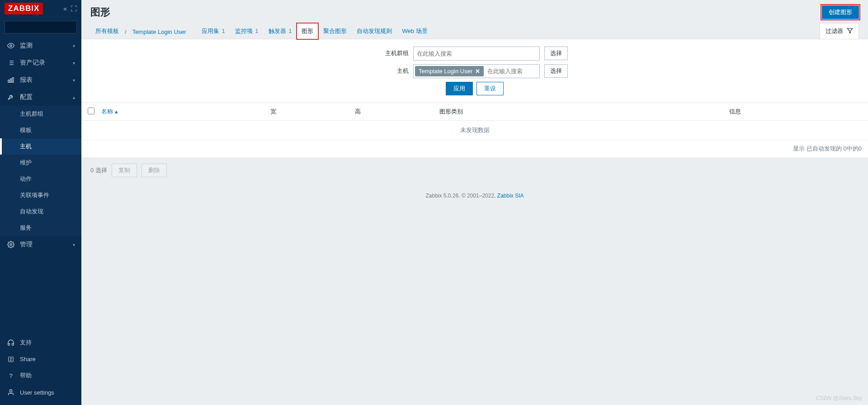  Describe the element at coordinates (154, 170) in the screenshot. I see `delete-button: 删除` at that location.